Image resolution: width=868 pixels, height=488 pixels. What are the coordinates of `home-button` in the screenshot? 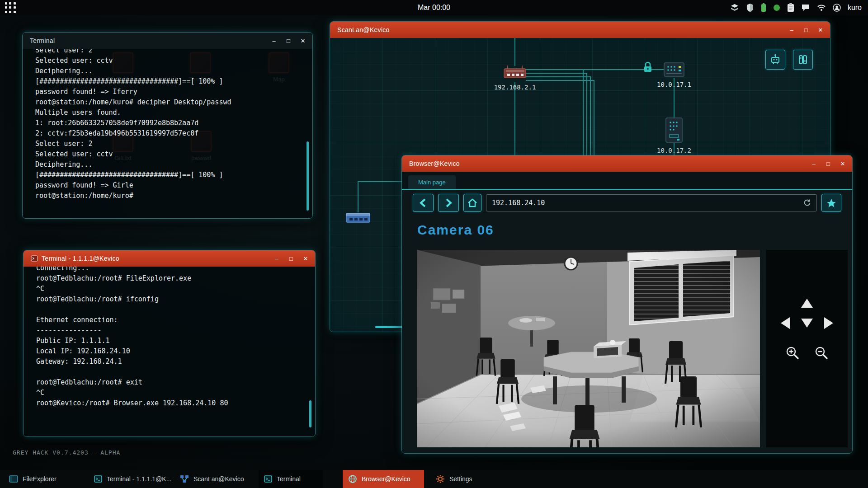 It's located at (472, 203).